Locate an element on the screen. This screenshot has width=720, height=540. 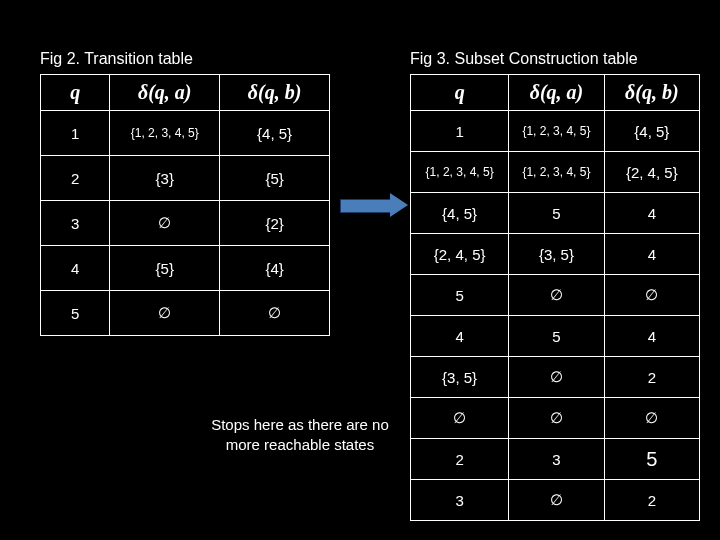
table-row: 2 3 5 is located at coordinates (556, 460).